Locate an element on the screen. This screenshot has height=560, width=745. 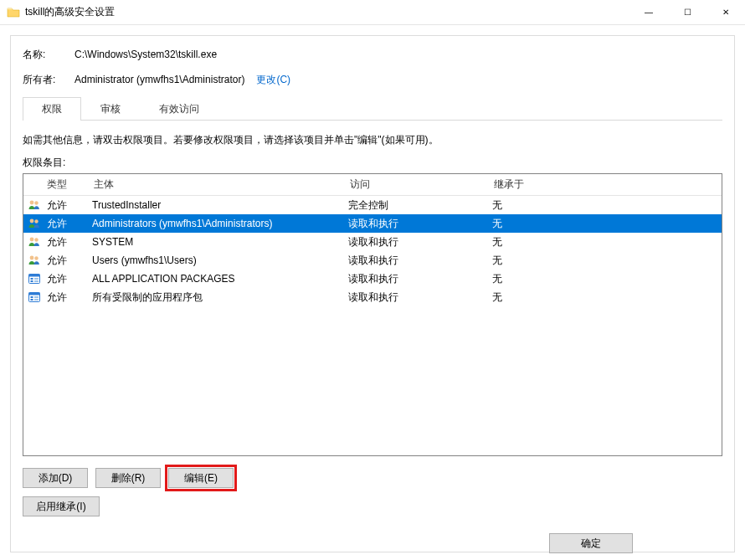
owner-label: 所有者: is located at coordinates (49, 80).